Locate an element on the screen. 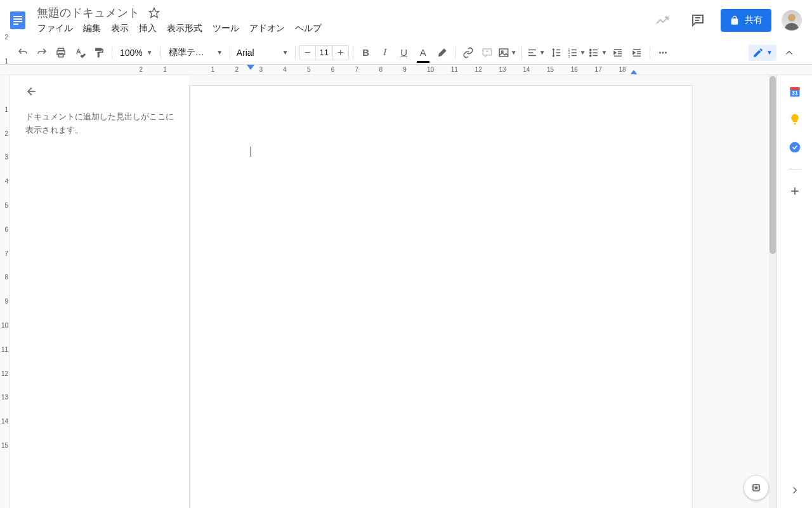 Image resolution: width=812 pixels, height=508 pixels. zoom-select: 100%▼ is located at coordinates (136, 53).